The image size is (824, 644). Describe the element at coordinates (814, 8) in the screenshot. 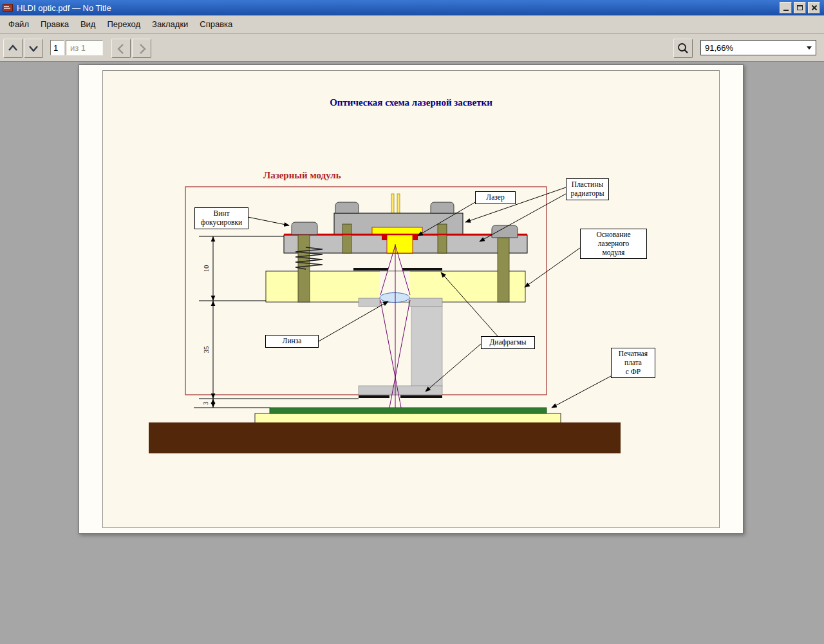

I see `close-button` at that location.